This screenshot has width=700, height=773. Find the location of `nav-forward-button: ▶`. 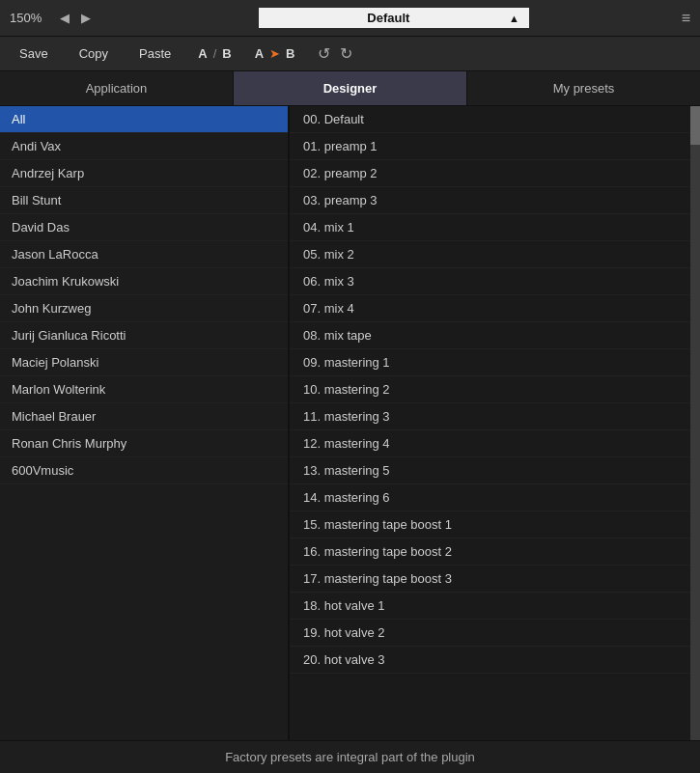

nav-forward-button: ▶ is located at coordinates (86, 17).